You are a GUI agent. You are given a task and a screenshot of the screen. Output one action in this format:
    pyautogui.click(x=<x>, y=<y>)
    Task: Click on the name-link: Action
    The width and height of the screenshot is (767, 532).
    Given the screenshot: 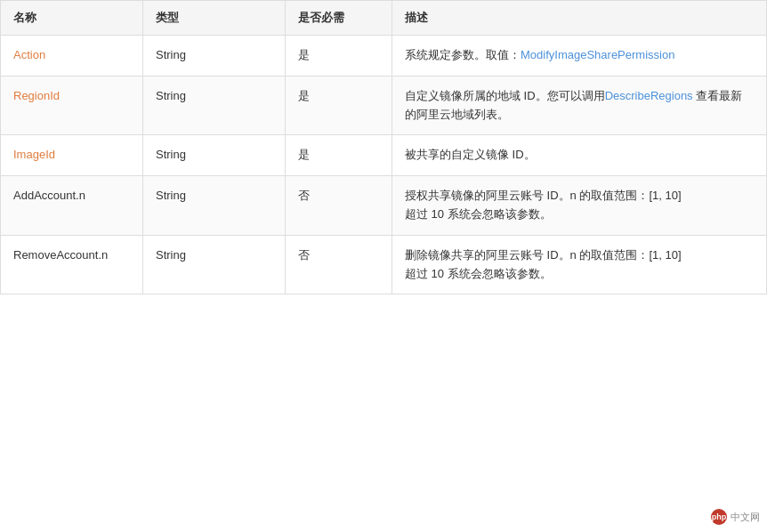 What is the action you would take?
    pyautogui.click(x=29, y=55)
    